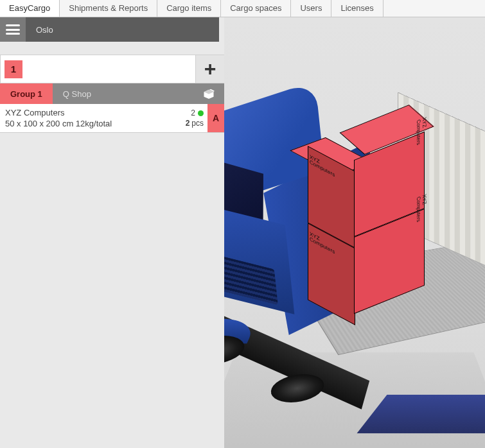 This screenshot has width=485, height=448. Describe the element at coordinates (188, 123) in the screenshot. I see `cargo-item-count-bot: 2` at that location.